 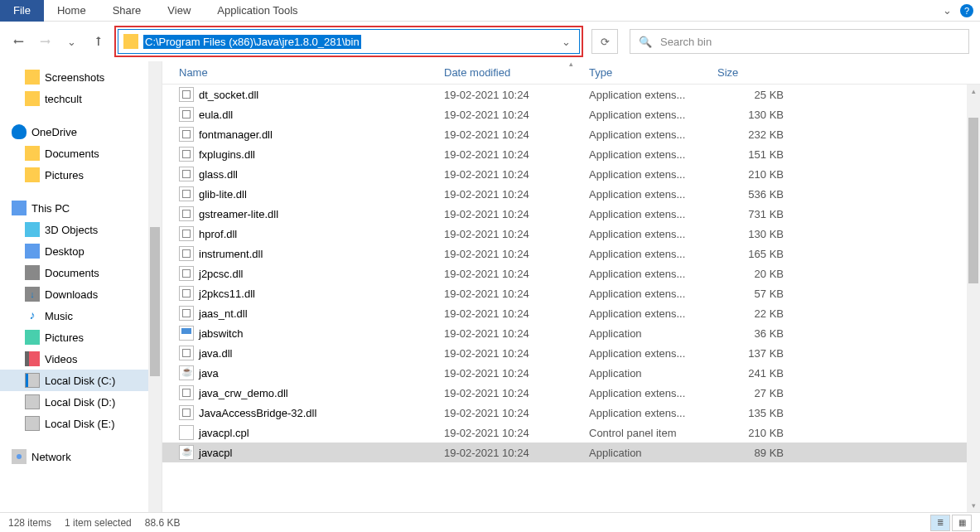 What do you see at coordinates (973, 298) in the screenshot?
I see `file-scrollbar: ▴ ▾` at bounding box center [973, 298].